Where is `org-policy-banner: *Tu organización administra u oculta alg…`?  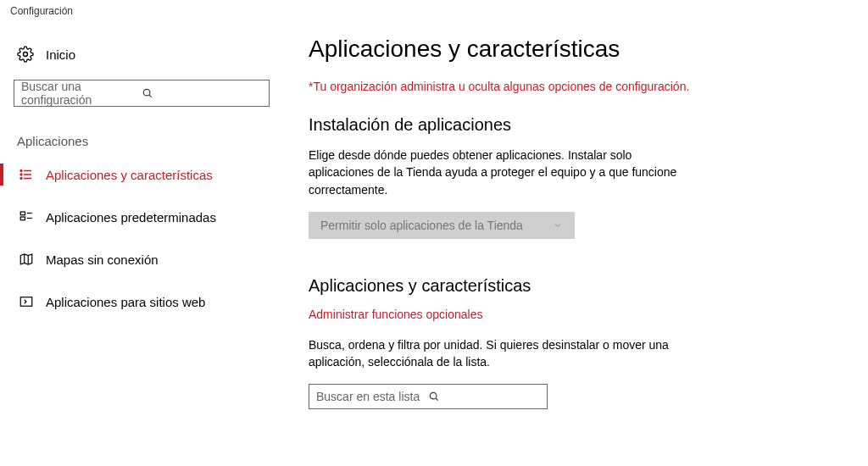
org-policy-banner: *Tu organización administra u oculta alg… is located at coordinates (550, 86).